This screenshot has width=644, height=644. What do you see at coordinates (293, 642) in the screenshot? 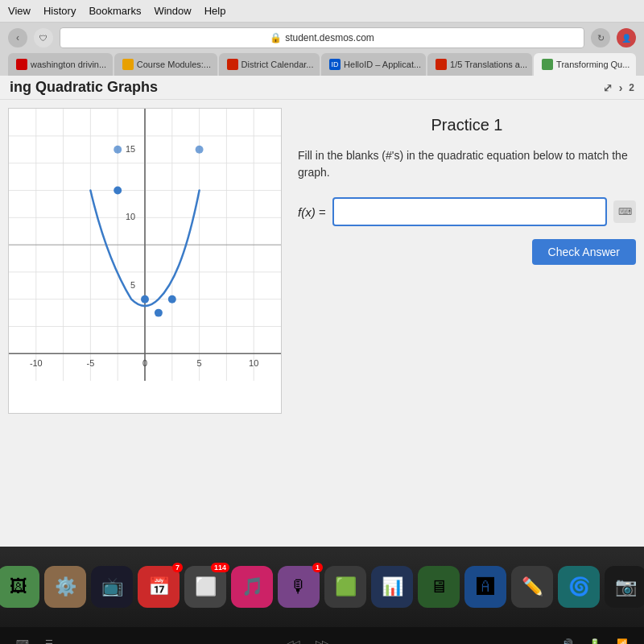
I see `rewind-icon: ◁◁` at bounding box center [293, 642].